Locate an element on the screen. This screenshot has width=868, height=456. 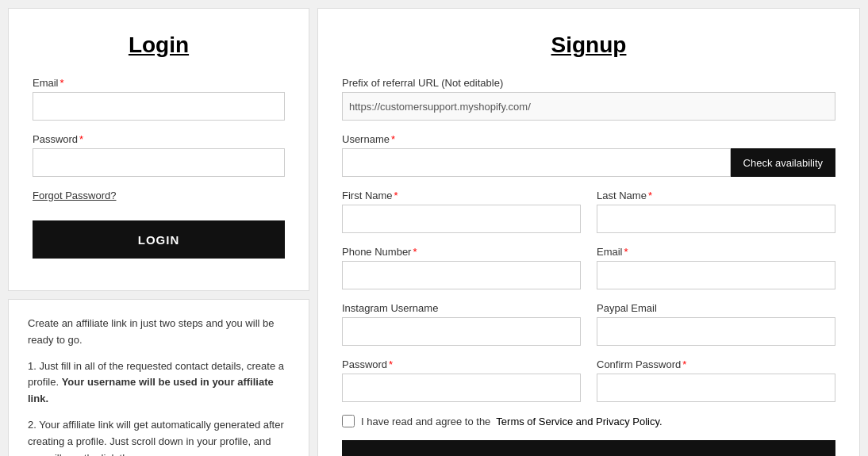
info-box: Create an affiliate link in just two ste… is located at coordinates (159, 377).